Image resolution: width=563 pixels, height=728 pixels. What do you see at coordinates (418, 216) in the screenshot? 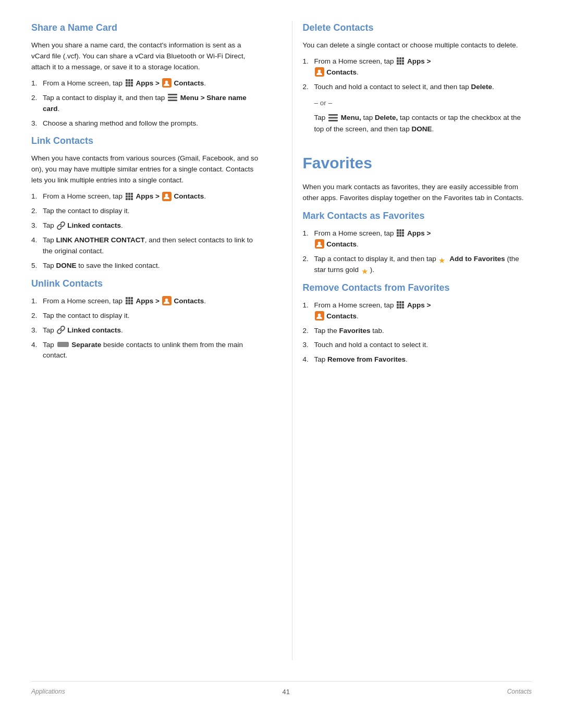
I see `mark-favorites-title: Mark Contacts as Favorites` at bounding box center [418, 216].